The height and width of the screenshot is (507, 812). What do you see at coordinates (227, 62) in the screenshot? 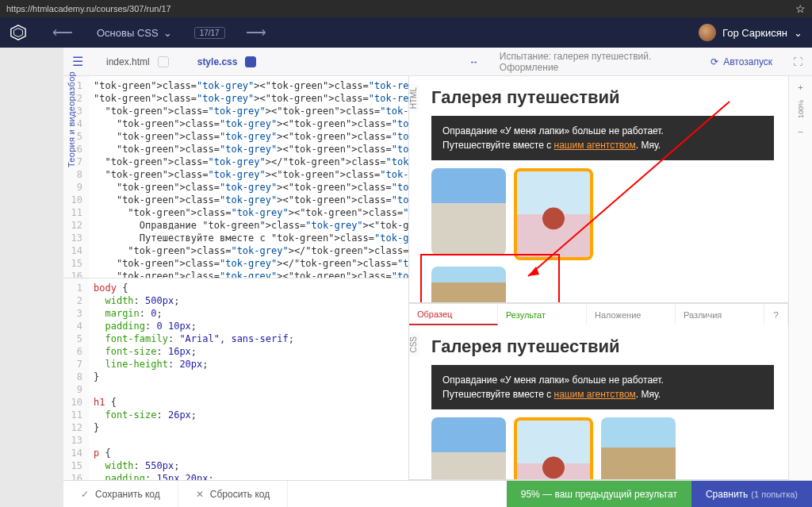
I see `tab-style-css: style.css` at bounding box center [227, 62].